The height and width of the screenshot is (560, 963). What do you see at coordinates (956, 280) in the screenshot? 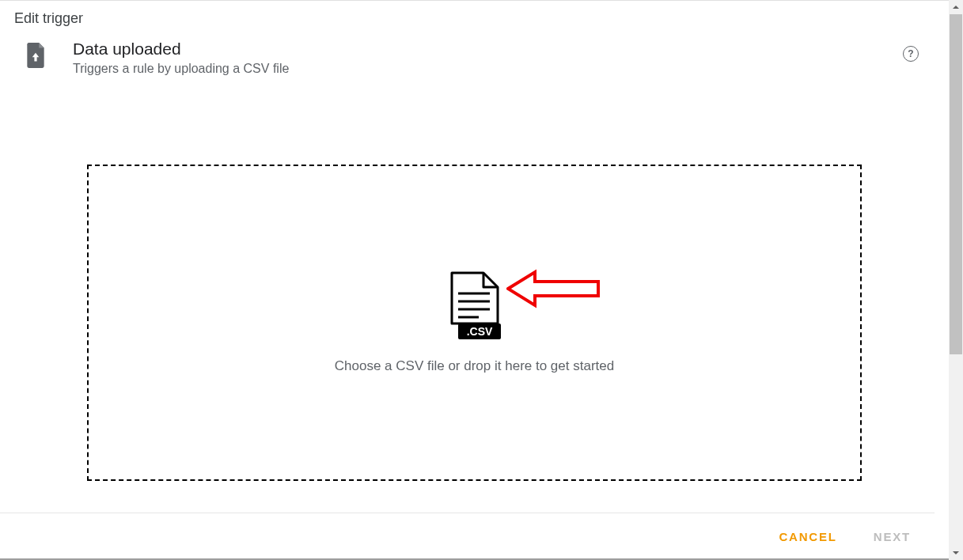
I see `scroll-track` at bounding box center [956, 280].